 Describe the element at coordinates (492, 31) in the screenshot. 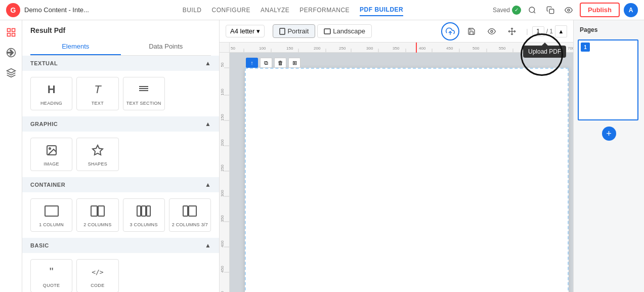

I see `eye-canvas-icon` at that location.